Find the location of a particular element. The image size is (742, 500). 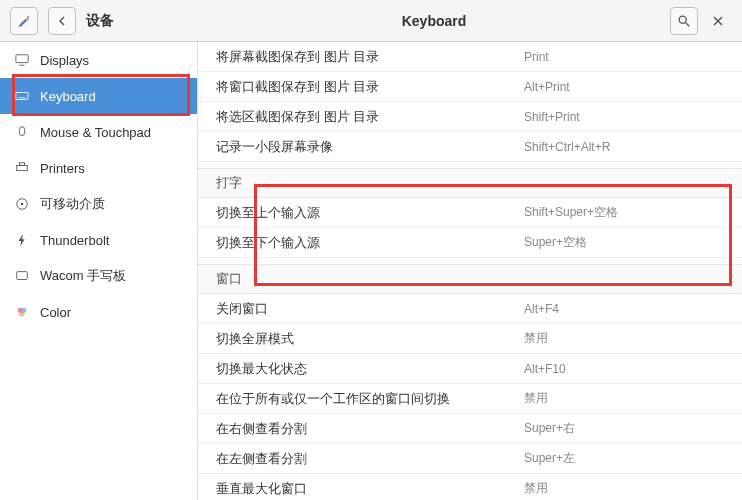

shortcut-label: 将屏幕截图保存到 图片 目录 is located at coordinates (370, 57).